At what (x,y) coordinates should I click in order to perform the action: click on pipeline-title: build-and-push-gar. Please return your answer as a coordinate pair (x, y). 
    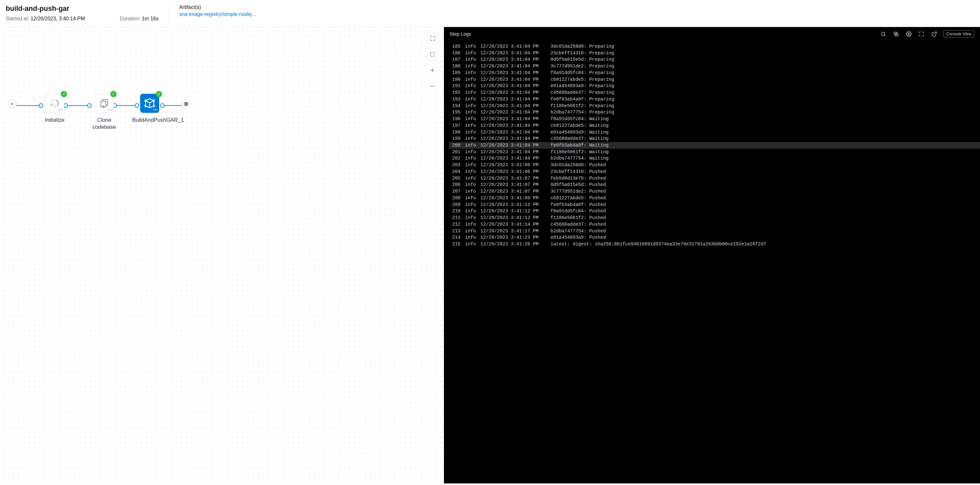
    Looking at the image, I should click on (82, 8).